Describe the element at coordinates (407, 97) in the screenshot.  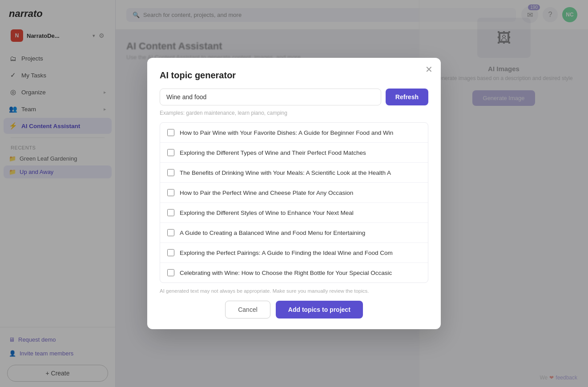
I see `refresh-button: Refresh` at that location.